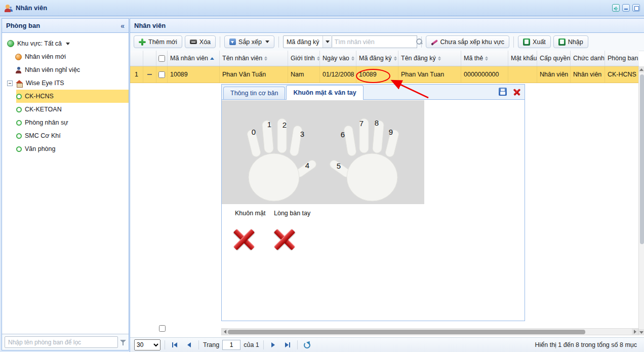 The width and height of the screenshot is (644, 352). I want to click on column-header-id: Mã nhân viên, so click(193, 58).